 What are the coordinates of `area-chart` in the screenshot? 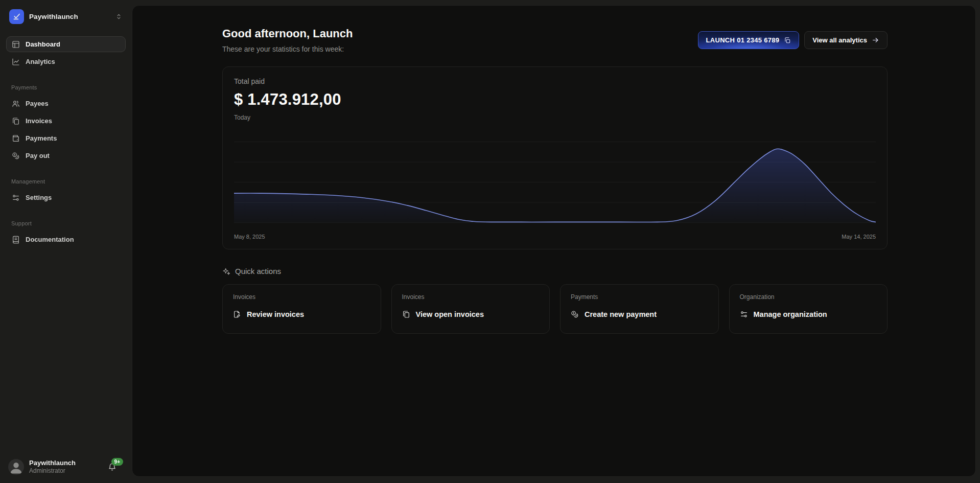 It's located at (555, 179).